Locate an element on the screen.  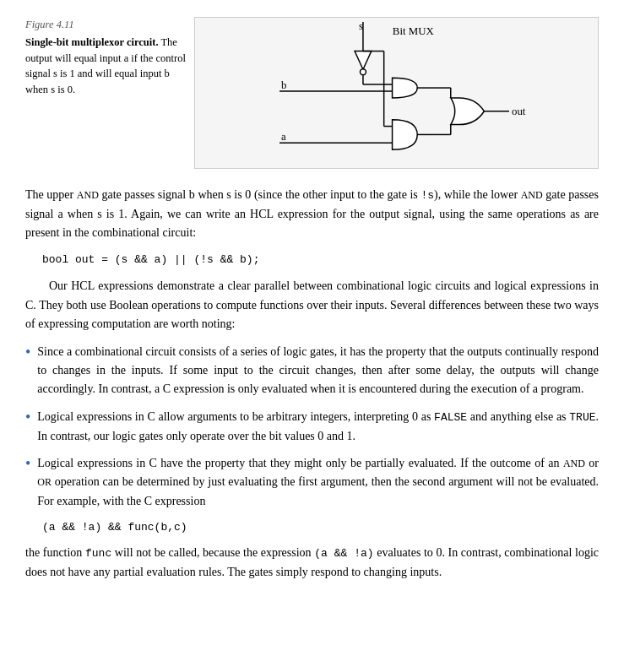
figure-label: Figure 4.11 is located at coordinates (106, 25).